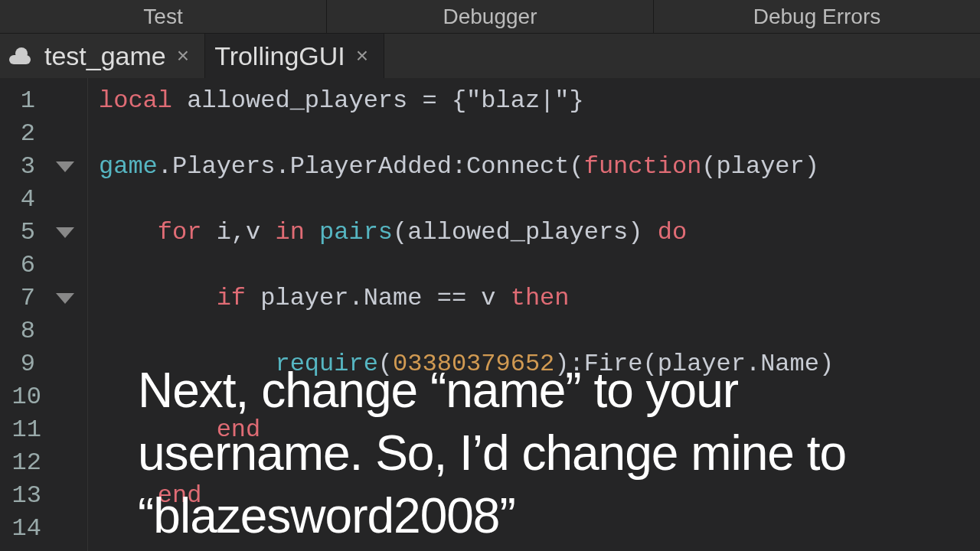 The height and width of the screenshot is (551, 980). I want to click on cloud-icon, so click(21, 56).